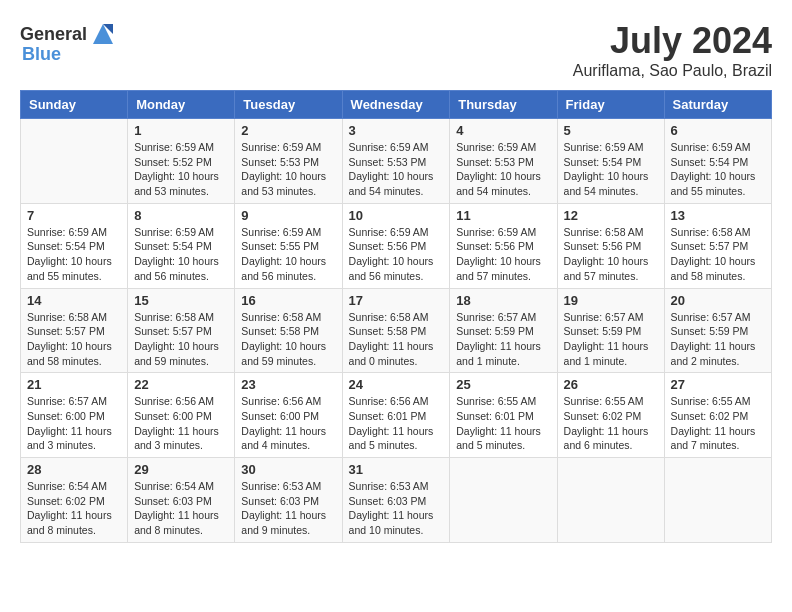 The height and width of the screenshot is (612, 792). Describe the element at coordinates (504, 105) in the screenshot. I see `col-thursday: Thursday` at that location.